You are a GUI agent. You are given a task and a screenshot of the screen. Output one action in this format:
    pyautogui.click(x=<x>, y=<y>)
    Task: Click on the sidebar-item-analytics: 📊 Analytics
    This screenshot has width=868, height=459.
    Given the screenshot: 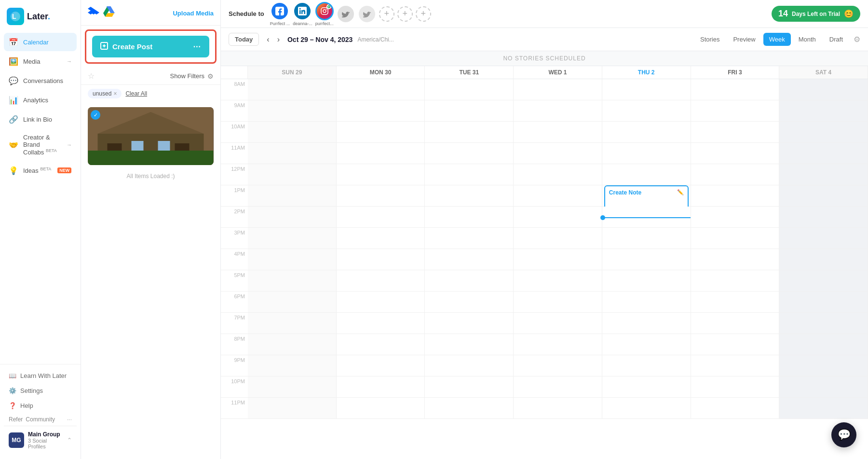 What is the action you would take?
    pyautogui.click(x=41, y=100)
    